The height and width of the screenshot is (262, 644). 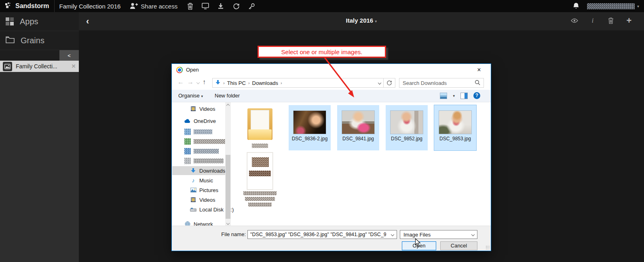 I want to click on file-name-input, so click(x=318, y=235).